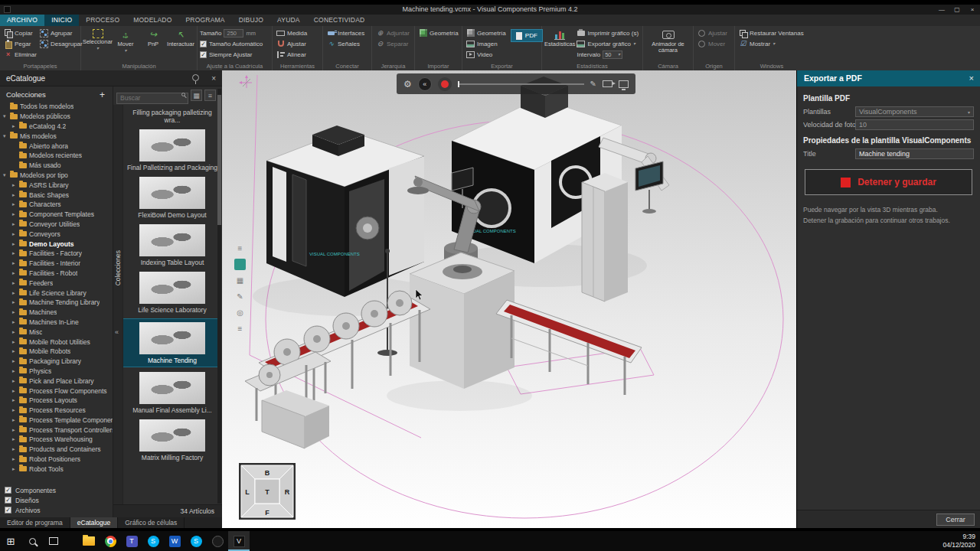  Describe the element at coordinates (57, 490) in the screenshot. I see `filter-componentes: ✓Componentes` at that location.